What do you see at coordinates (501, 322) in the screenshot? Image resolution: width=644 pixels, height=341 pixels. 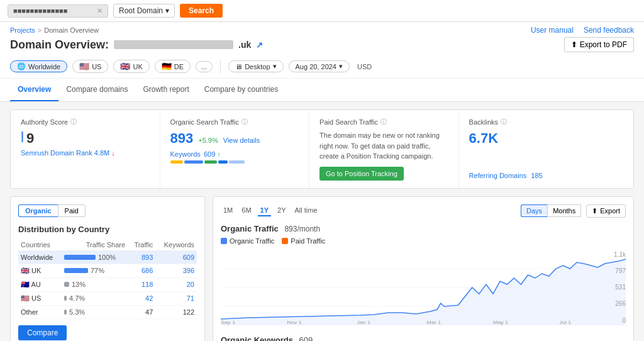 I see `svg-text: May 1` at bounding box center [501, 322].